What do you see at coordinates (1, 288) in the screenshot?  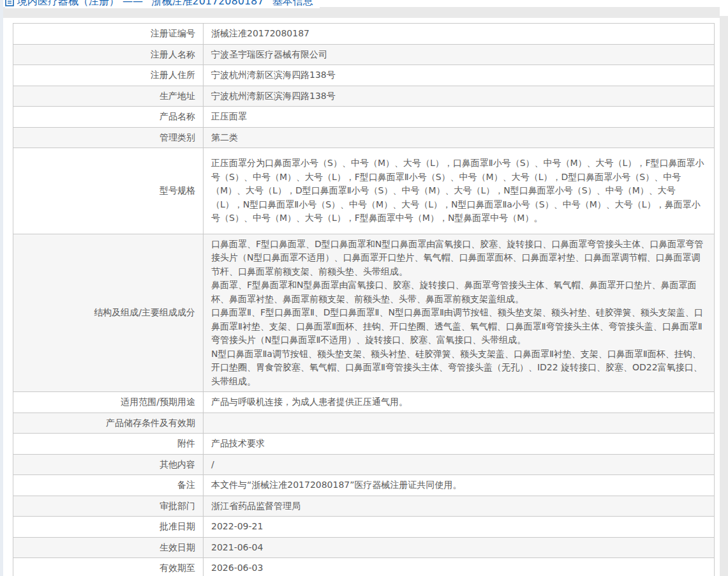 I see `left-edge-strip` at bounding box center [1, 288].